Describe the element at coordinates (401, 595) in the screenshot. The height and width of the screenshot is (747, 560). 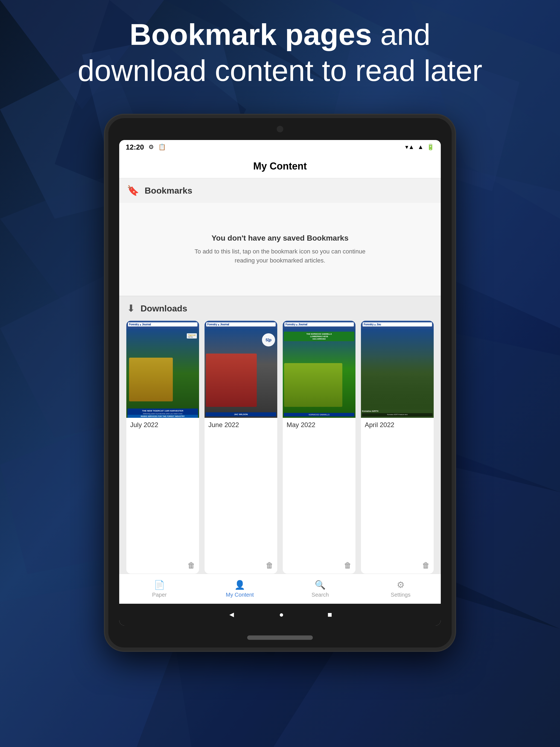
I see `settings-nav-label: Settings` at that location.